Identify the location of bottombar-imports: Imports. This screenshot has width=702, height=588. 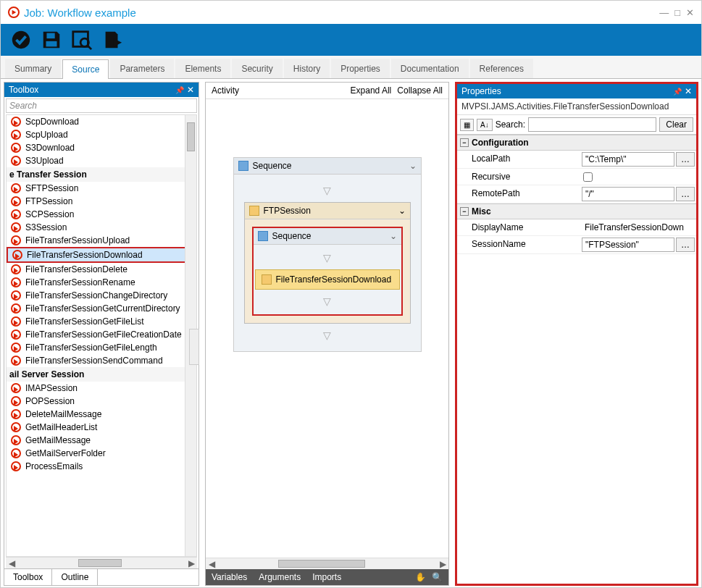
(327, 577).